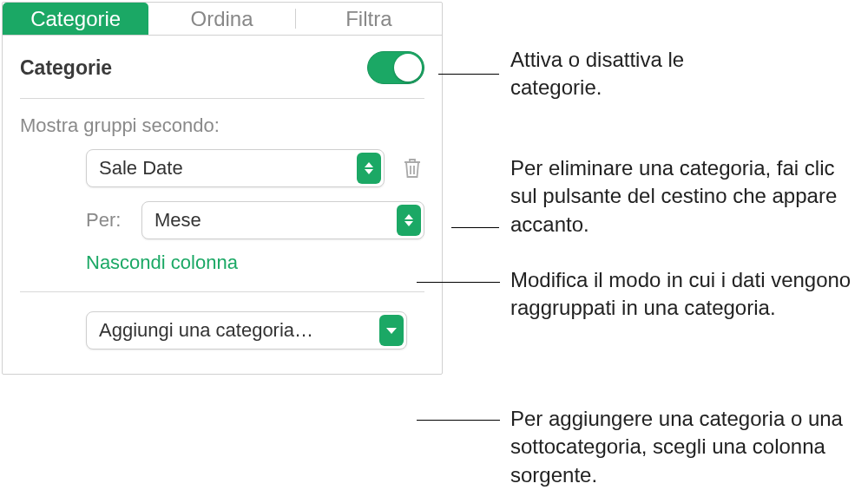  Describe the element at coordinates (222, 126) in the screenshot. I see `group-by-label: Mostra gruppi secondo:` at that location.